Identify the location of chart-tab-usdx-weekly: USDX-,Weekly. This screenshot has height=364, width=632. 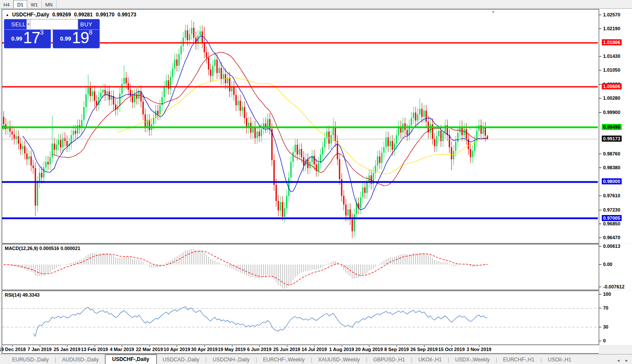
(473, 360).